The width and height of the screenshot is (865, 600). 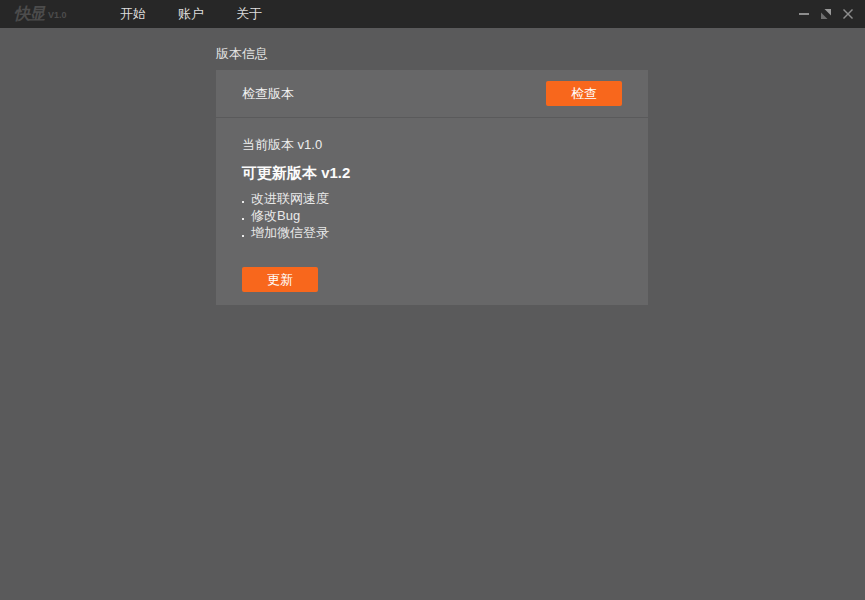 What do you see at coordinates (432, 198) in the screenshot?
I see `changelog-item: 改进联网速度` at bounding box center [432, 198].